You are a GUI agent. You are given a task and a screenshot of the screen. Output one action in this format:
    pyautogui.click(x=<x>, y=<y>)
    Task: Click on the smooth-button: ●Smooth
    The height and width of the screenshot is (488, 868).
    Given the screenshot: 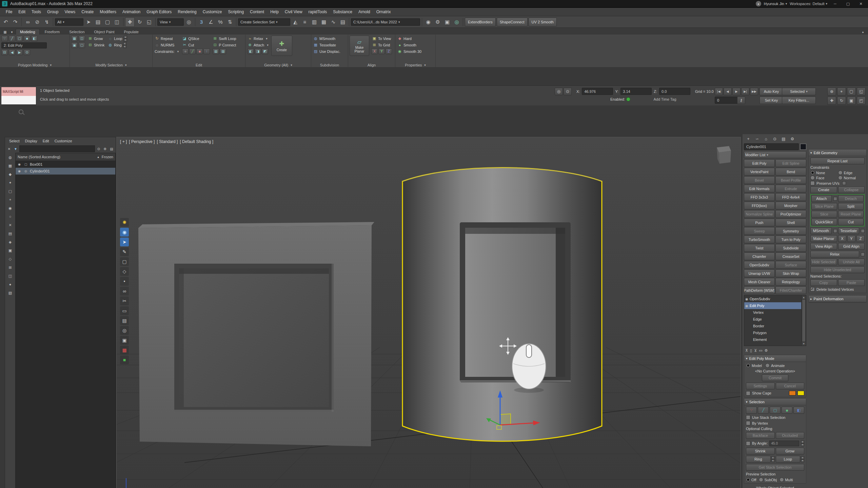 What is the action you would take?
    pyautogui.click(x=407, y=45)
    